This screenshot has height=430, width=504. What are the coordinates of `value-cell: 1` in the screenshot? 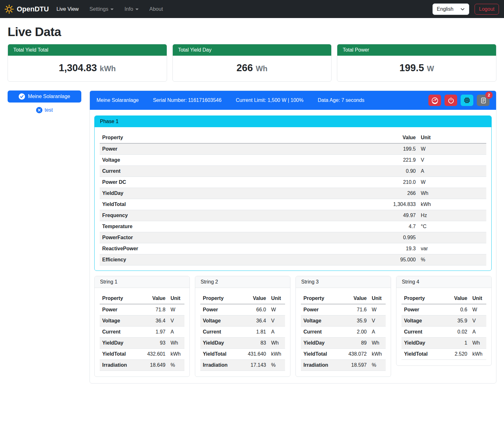 It's located at (456, 343).